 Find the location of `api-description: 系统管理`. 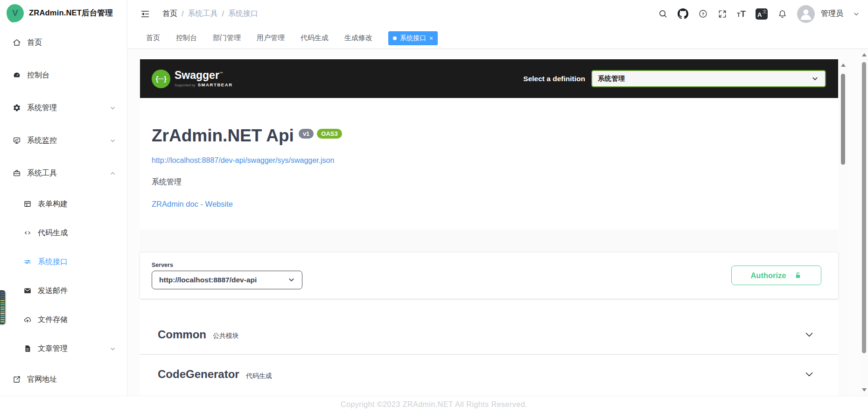

api-description: 系统管理 is located at coordinates (489, 182).